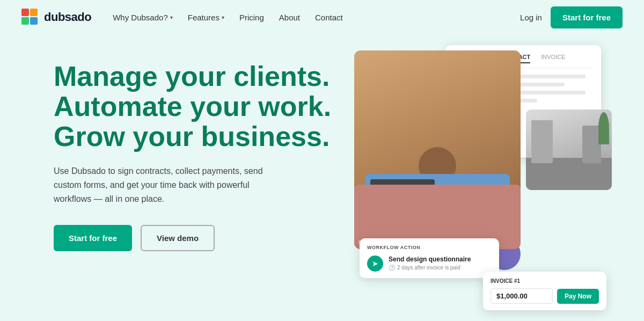 Image resolution: width=644 pixels, height=321 pixels. I want to click on nav-links: Why Dubsado? ▾ Features ▾ Pricing About …, so click(228, 17).